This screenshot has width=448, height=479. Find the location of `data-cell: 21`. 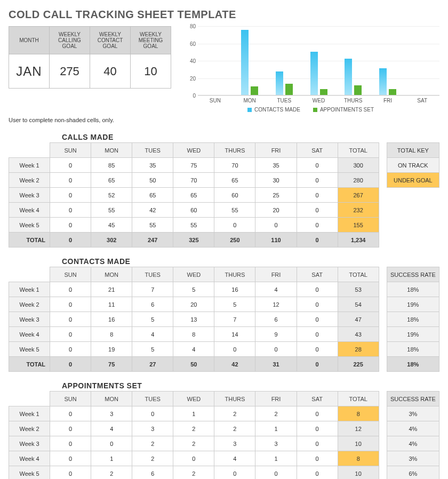

data-cell: 21 is located at coordinates (112, 290).